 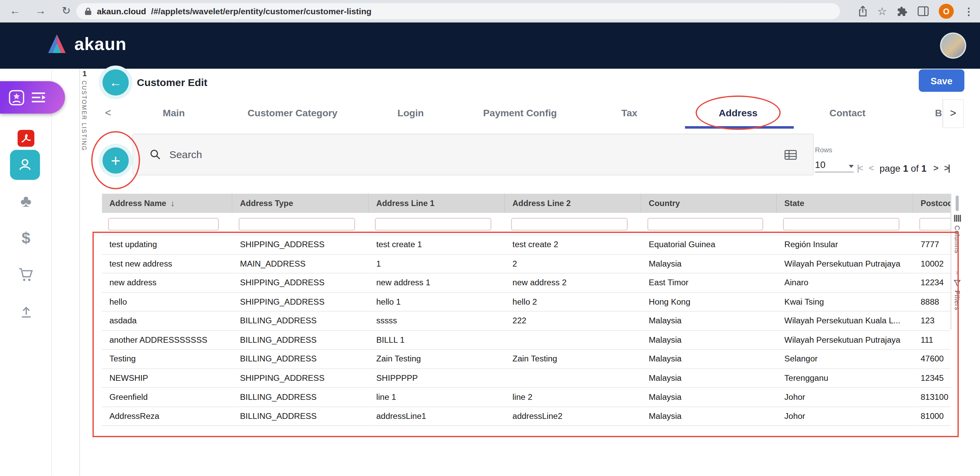 I want to click on filters-panel-label: Filters, so click(x=957, y=300).